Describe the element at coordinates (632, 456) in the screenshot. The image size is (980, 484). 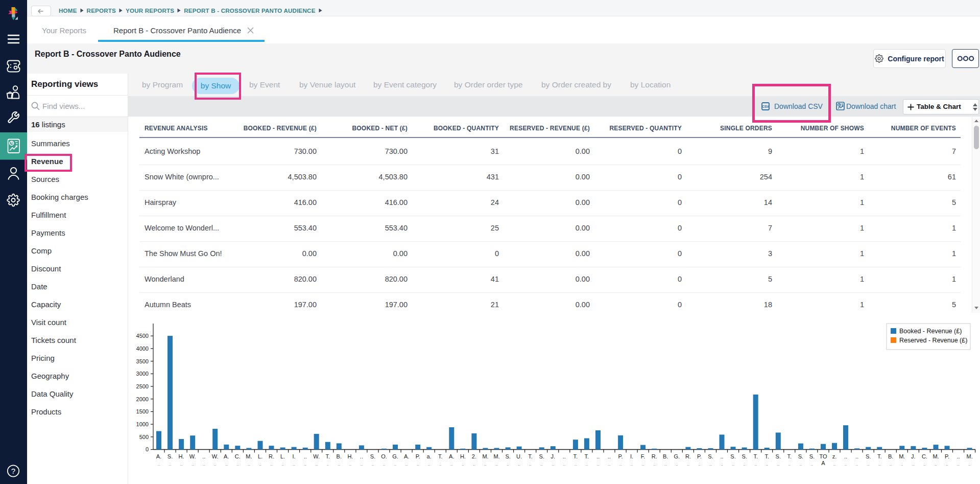
I see `svg-text: I.` at that location.